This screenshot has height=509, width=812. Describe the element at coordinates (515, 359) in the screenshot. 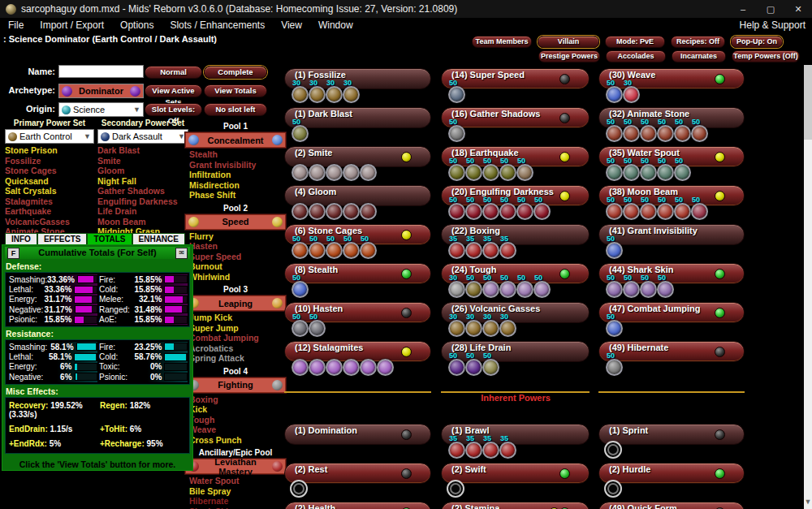

I see `power-life-drain: (28) Life Drain505050` at that location.